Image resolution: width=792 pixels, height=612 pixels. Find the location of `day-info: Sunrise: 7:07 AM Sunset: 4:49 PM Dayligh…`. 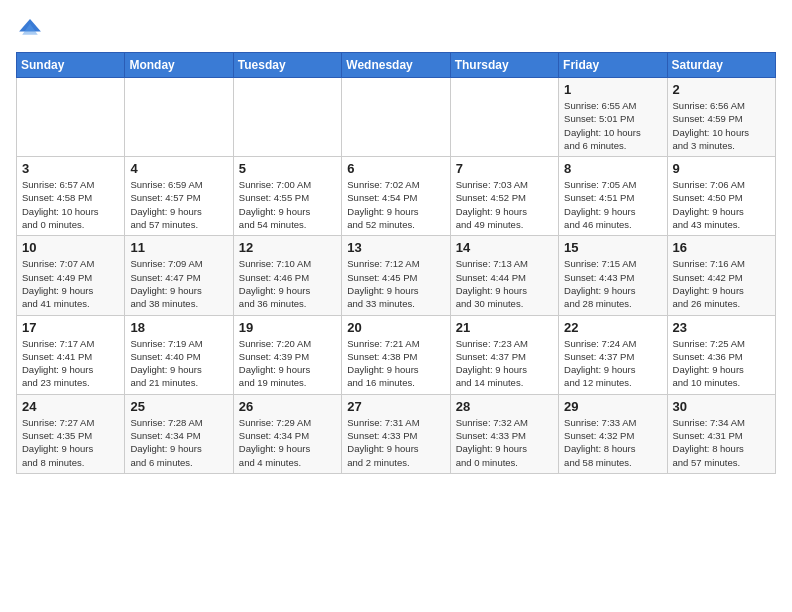

day-info: Sunrise: 7:07 AM Sunset: 4:49 PM Dayligh… is located at coordinates (70, 284).